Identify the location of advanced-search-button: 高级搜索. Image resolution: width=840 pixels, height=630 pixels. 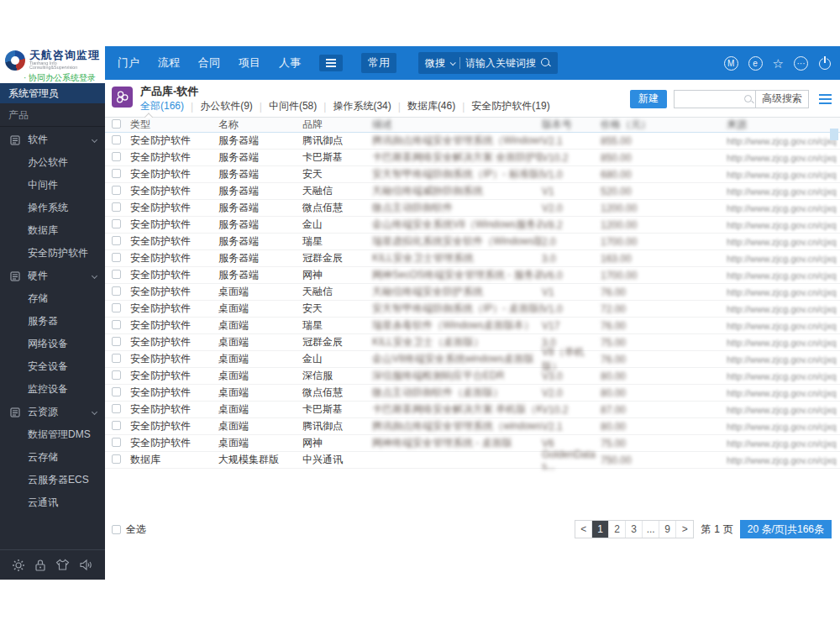
(781, 99).